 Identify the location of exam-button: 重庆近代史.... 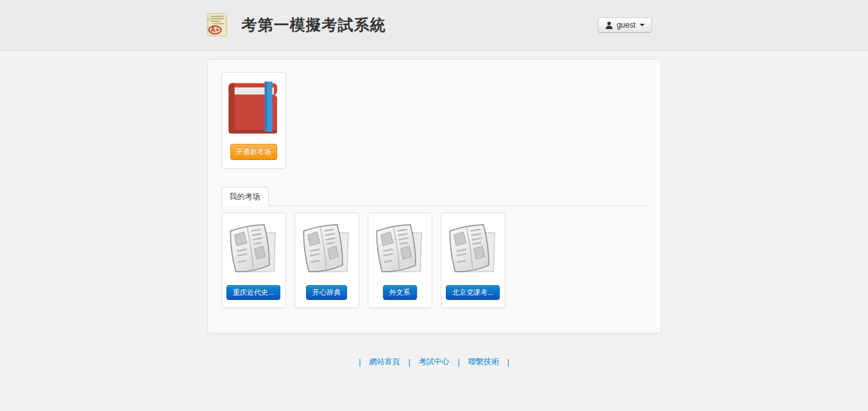
(253, 293).